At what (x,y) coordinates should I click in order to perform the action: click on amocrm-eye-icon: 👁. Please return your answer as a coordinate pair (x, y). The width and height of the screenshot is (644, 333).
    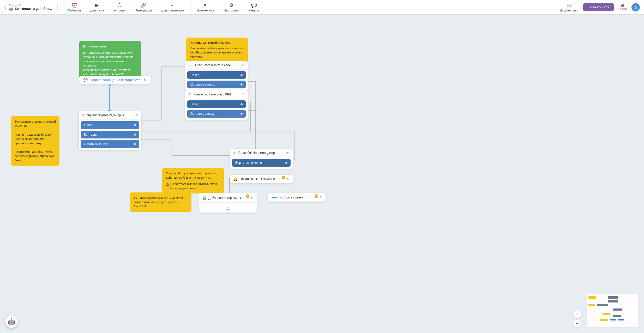
    Looking at the image, I should click on (321, 197).